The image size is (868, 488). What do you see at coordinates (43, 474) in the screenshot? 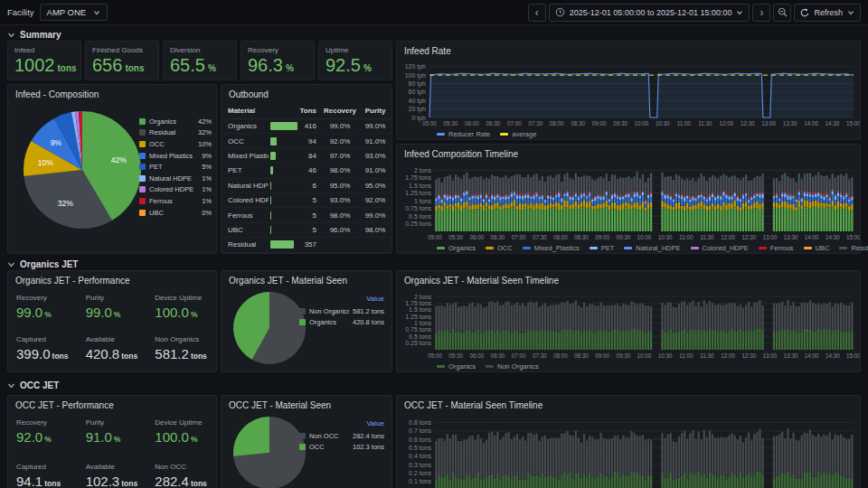
I see `perf-stat-captured: Captured94.1tons` at bounding box center [43, 474].